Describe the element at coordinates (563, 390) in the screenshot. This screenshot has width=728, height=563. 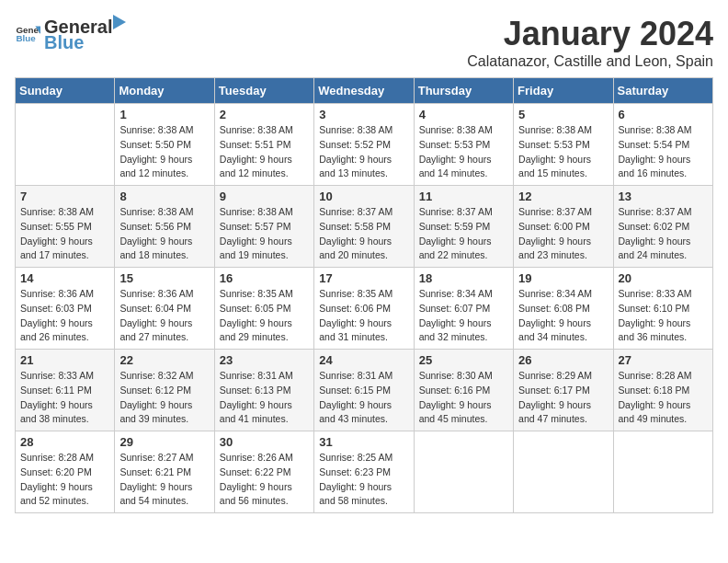
I see `calendar-cell: 26Sunrise: 8:29 AM Sunset: 6:17 PM Dayli…` at that location.